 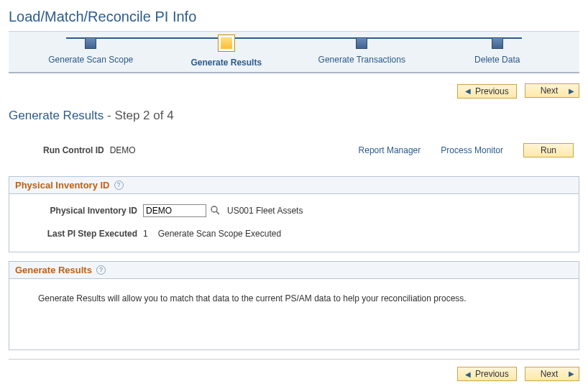 What do you see at coordinates (82, 211) in the screenshot?
I see `physical-inventory-id-label: Physical Inventory ID` at bounding box center [82, 211].